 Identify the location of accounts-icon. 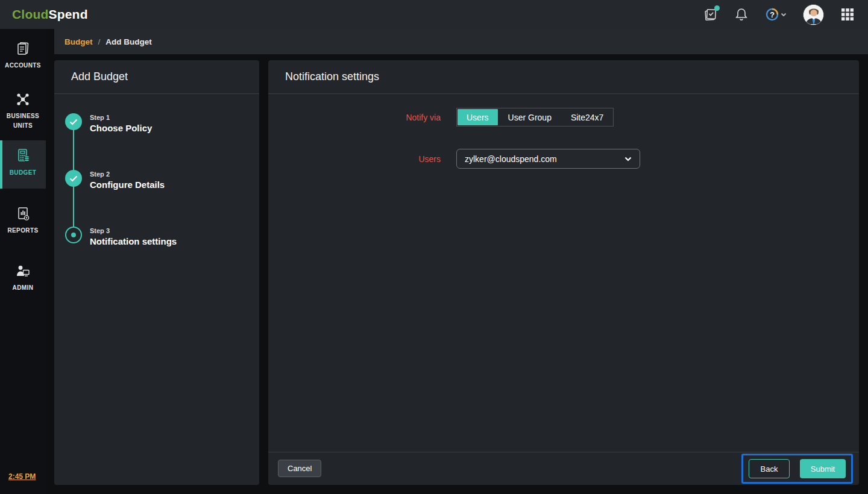
(23, 49).